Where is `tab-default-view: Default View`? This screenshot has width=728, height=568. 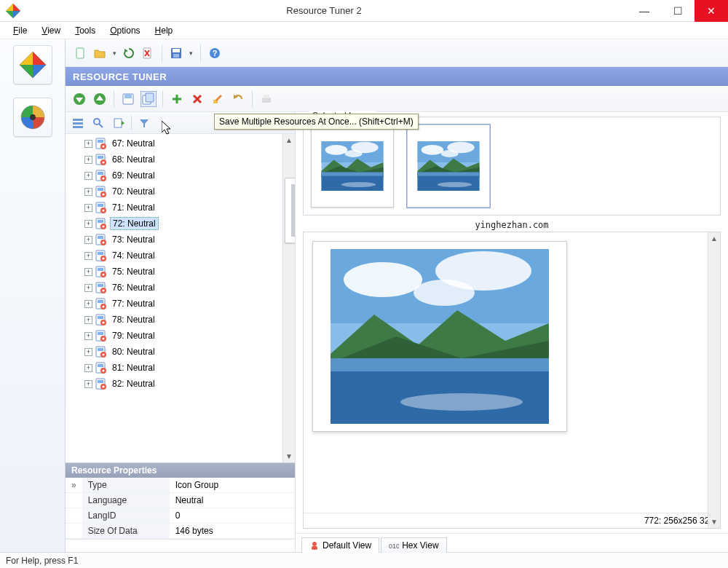 tab-default-view: Default View is located at coordinates (341, 545).